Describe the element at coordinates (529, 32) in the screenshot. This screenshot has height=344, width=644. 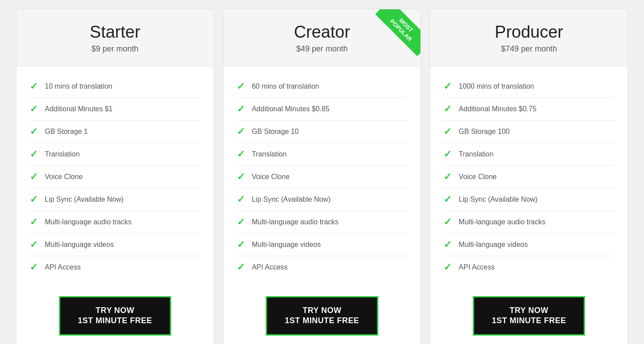
I see `plan-name: Producer` at that location.